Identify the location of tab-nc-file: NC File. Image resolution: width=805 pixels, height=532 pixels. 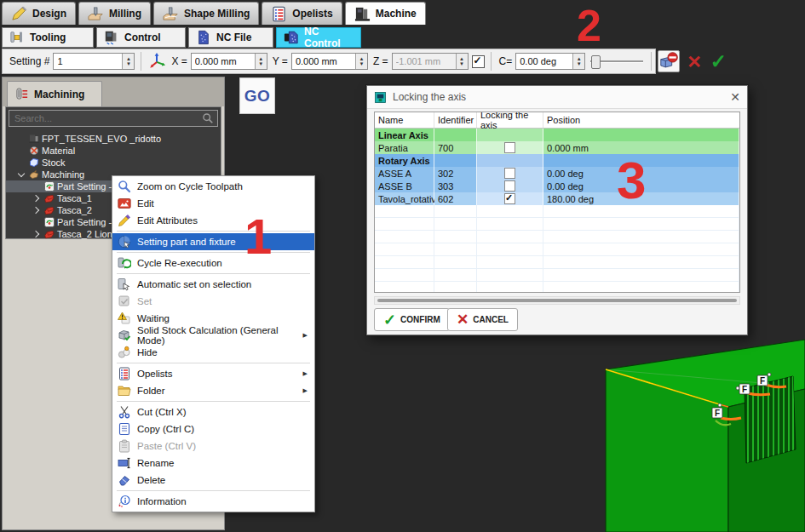
(231, 37).